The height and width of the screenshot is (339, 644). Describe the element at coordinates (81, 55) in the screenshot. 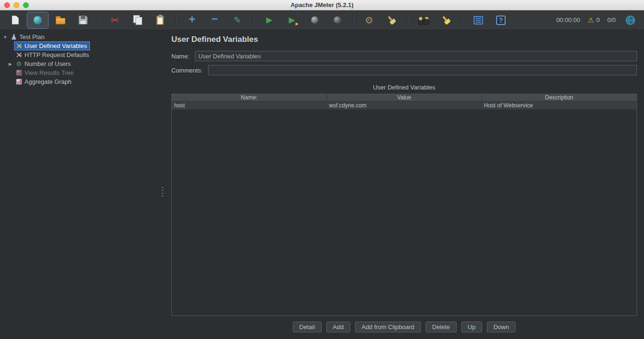

I see `tree-item-http-request-defaults: HTTP Request Defaults` at that location.